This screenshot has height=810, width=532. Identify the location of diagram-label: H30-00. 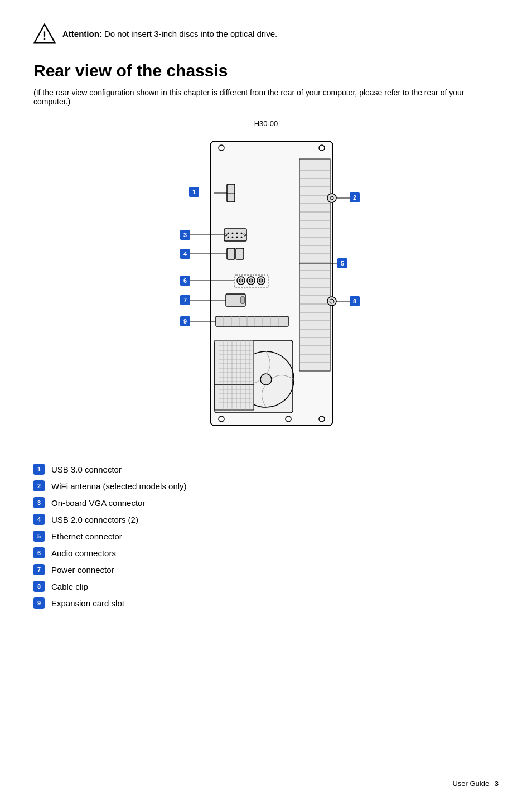
(267, 124).